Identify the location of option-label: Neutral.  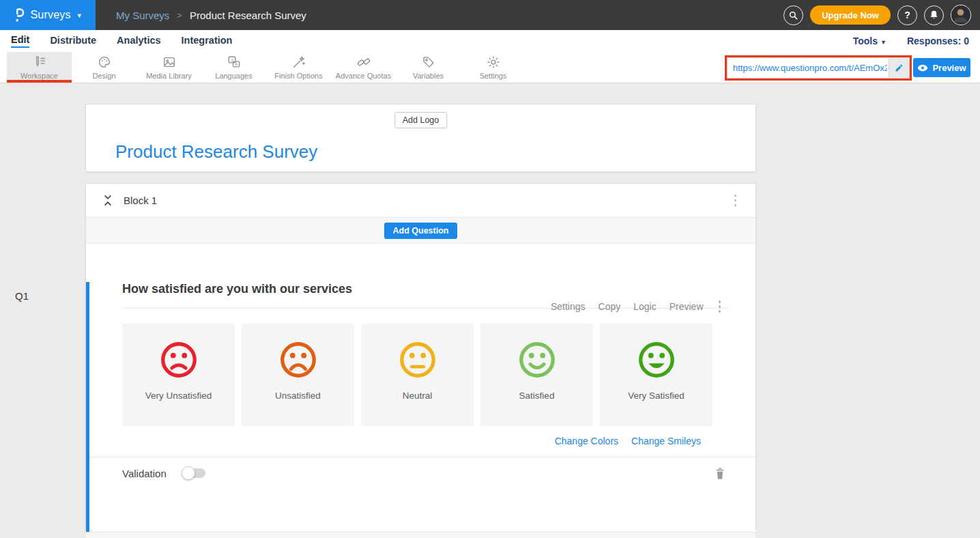
(418, 396).